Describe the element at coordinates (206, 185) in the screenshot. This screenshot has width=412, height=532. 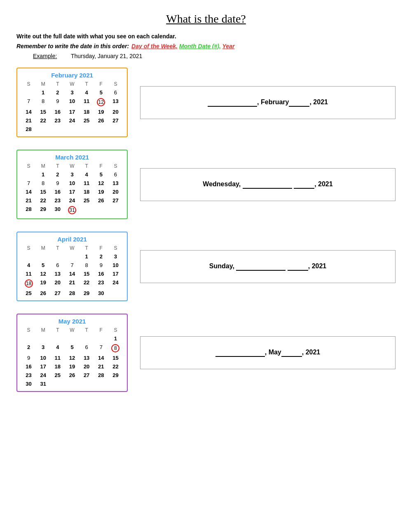
I see `calendar-row-mar: March 2021SMTWTFS12345678910111213141516…` at that location.